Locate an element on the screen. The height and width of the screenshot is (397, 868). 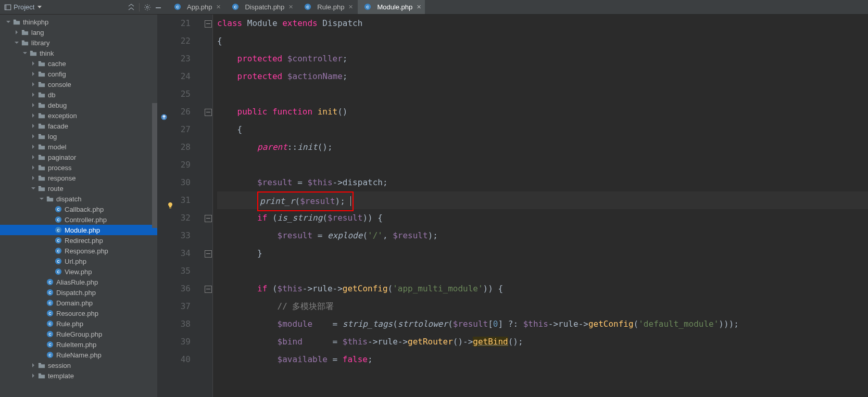
tree-folder: think is located at coordinates (79, 53).